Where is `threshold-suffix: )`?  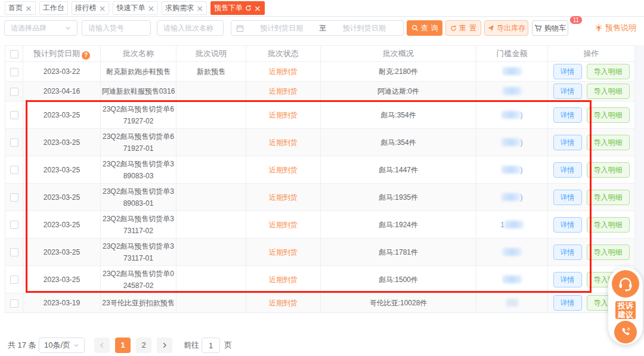 threshold-suffix: ) is located at coordinates (522, 197).